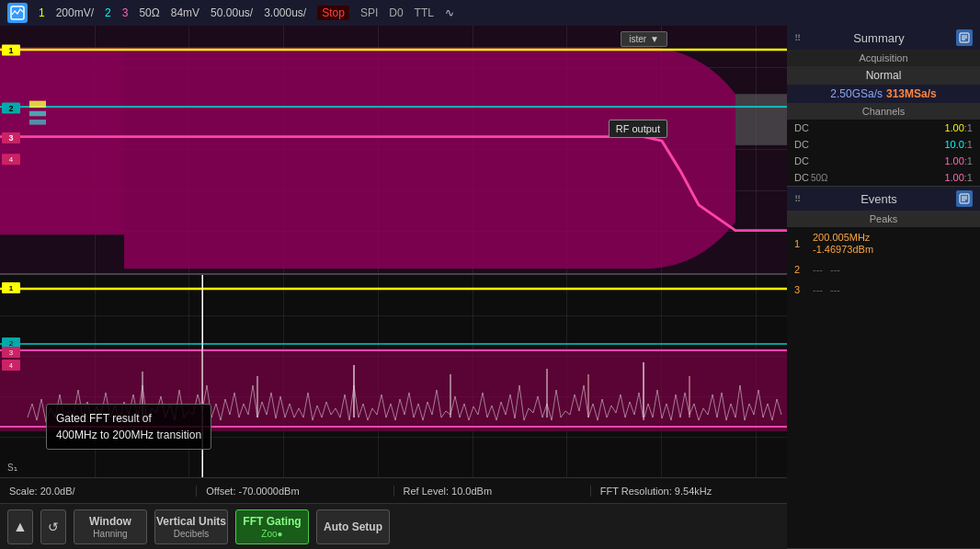 Image resolution: width=980 pixels, height=549 pixels. Describe the element at coordinates (129, 435) in the screenshot. I see `fft-annotation-line2: 400MHz to 200MHz transition` at that location.